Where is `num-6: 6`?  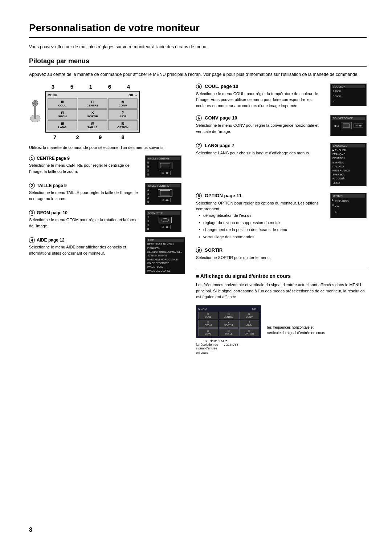
num-6: 6 is located at coordinates (110, 86).